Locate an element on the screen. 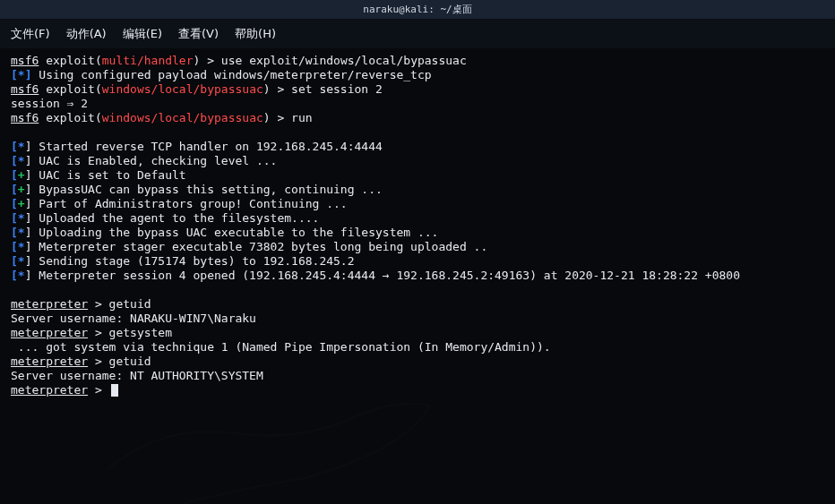  terminal-line: ... got system via technique 1 (Named Pi… is located at coordinates (418, 347).